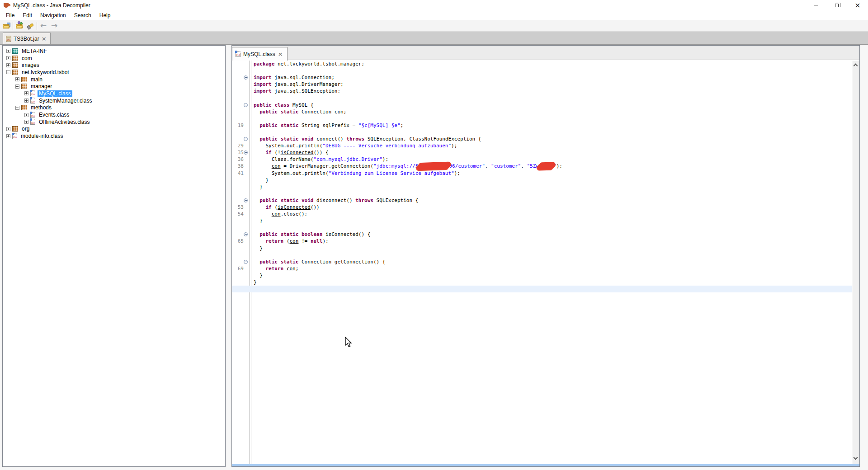 This screenshot has width=868, height=470. Describe the element at coordinates (856, 459) in the screenshot. I see `scroll-down-icon` at that location.